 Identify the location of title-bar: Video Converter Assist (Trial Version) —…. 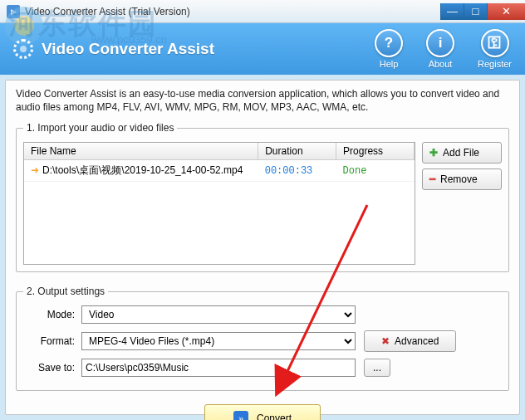
(262, 12).